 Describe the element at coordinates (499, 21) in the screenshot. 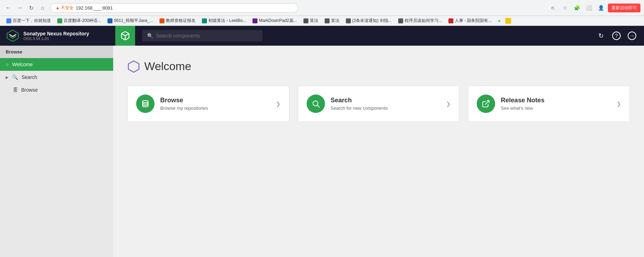

I see `bookmark-more: »` at that location.